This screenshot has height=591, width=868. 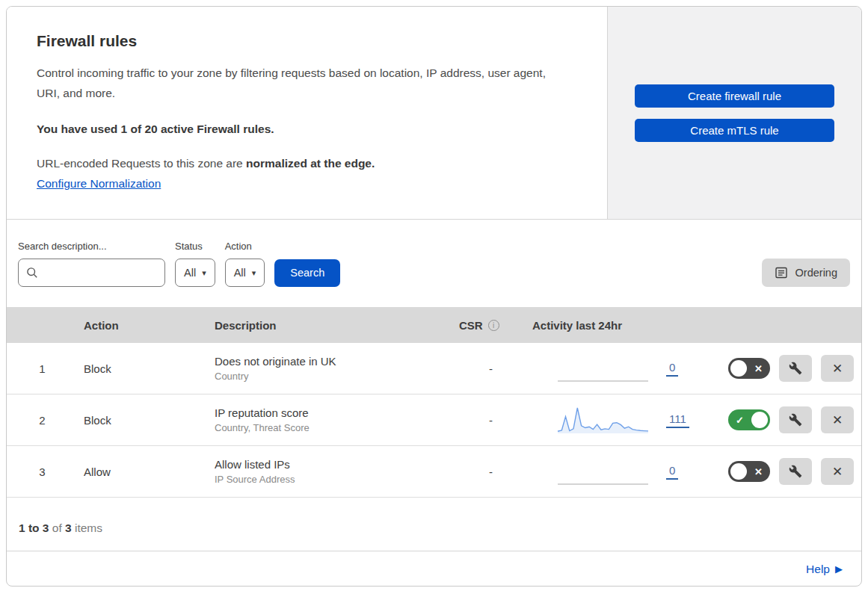 I want to click on help-label: Help, so click(x=818, y=569).